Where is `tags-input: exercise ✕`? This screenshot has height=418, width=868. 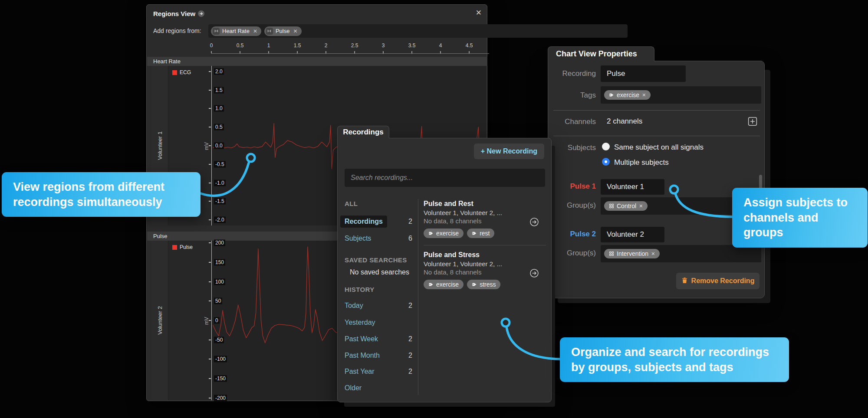 tags-input: exercise ✕ is located at coordinates (681, 95).